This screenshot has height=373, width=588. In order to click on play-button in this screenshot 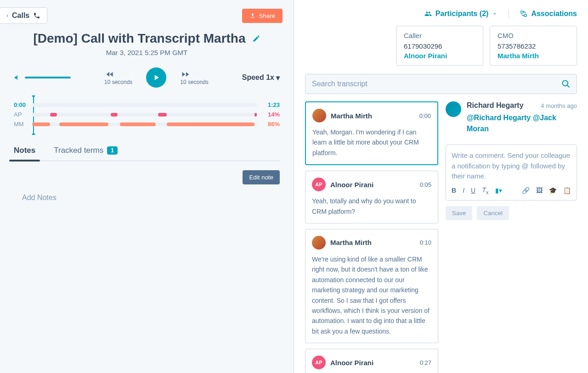, I will do `click(156, 78)`.